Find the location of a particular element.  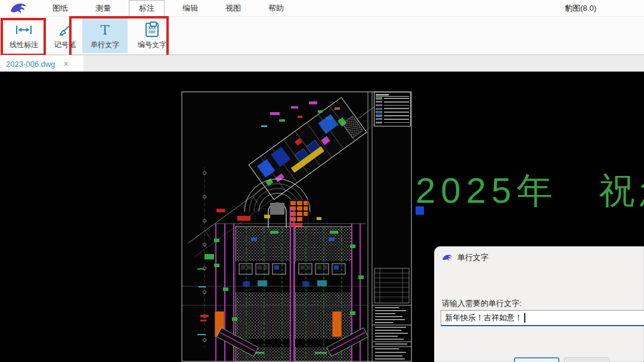

single-line-text-dialog: 单行文字 请输入需要的单行文字: 新年快乐！吉祥如意！ is located at coordinates (539, 304).